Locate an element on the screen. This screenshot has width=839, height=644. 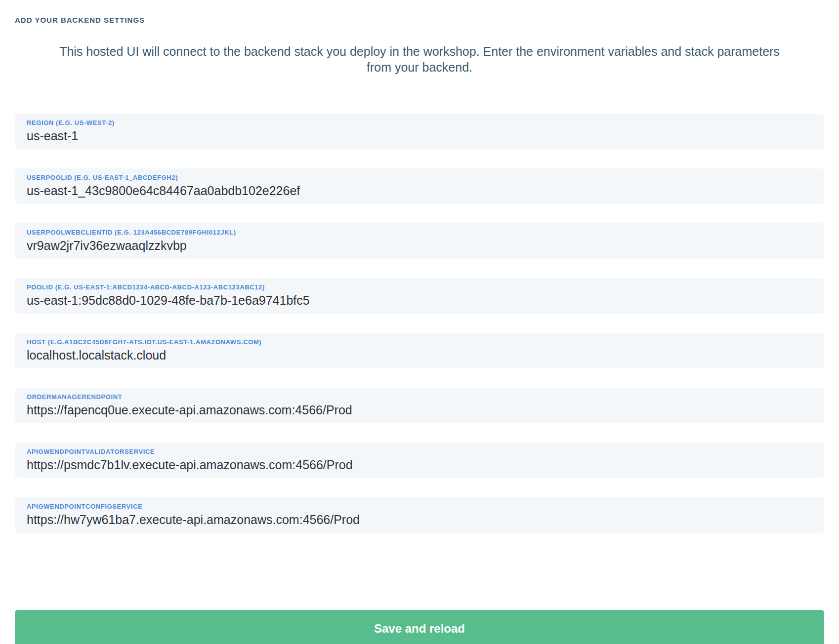
ordermanagerendpoint-input is located at coordinates (420, 409).